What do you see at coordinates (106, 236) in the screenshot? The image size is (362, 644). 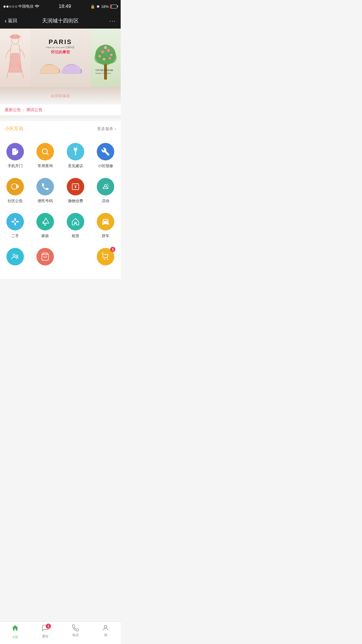 I see `carpool-label: 拼车` at bounding box center [106, 236].